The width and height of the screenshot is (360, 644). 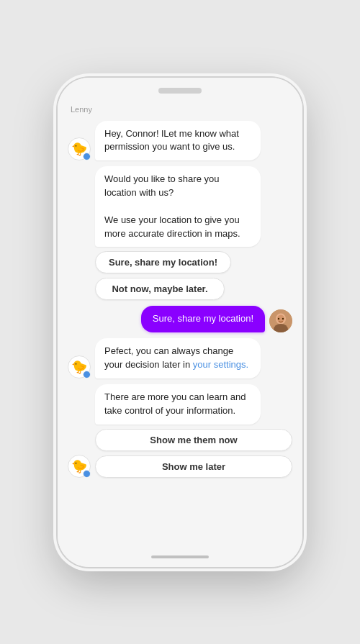 I want to click on bot-bubble-4: There are more you can learn and take co…, so click(x=178, y=404).